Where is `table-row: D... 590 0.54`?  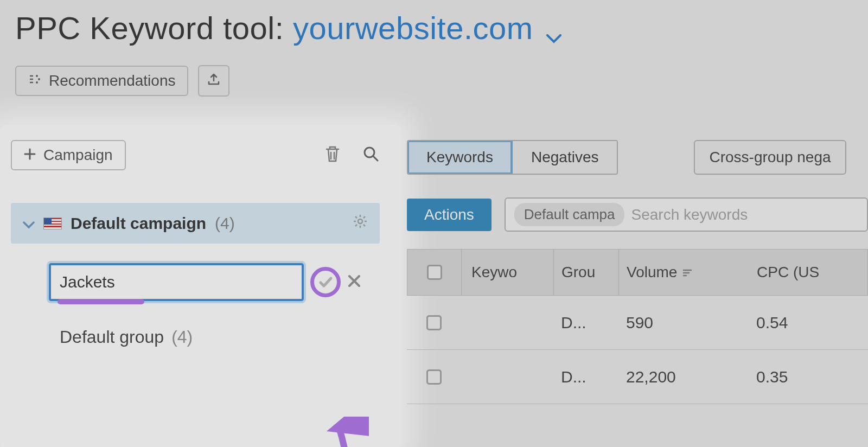
table-row: D... 590 0.54 is located at coordinates (637, 323).